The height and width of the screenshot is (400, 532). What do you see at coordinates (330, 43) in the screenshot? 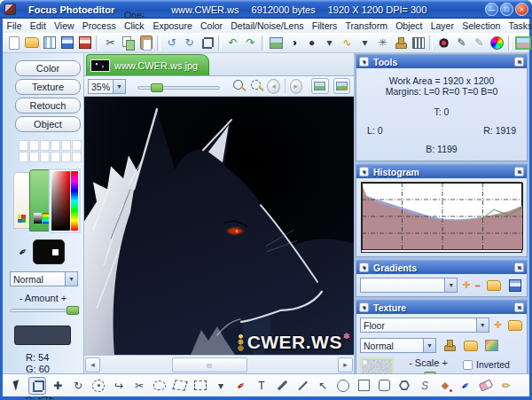
I see `brightness-caret-icon: ▾` at bounding box center [330, 43].